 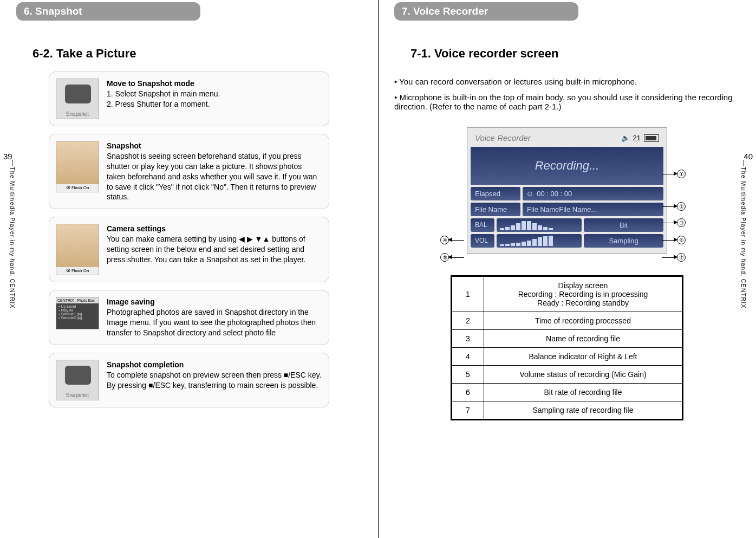 What do you see at coordinates (568, 356) in the screenshot?
I see `table-row: 4Balance indicator of Right & Left` at bounding box center [568, 356].